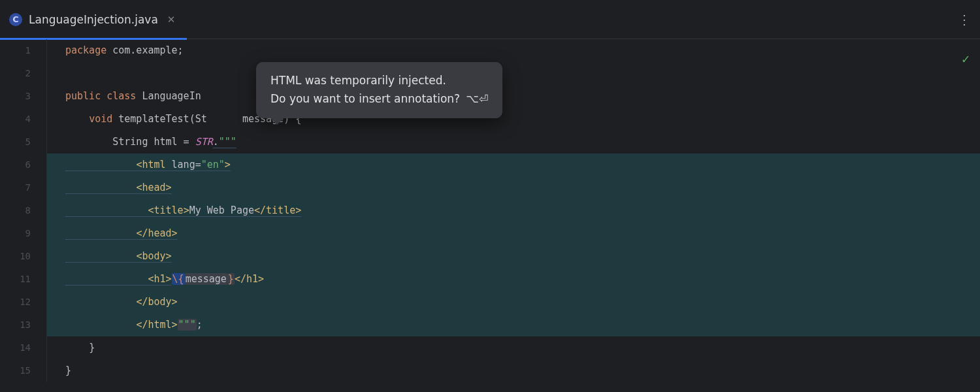 The height and width of the screenshot is (392, 980). Describe the element at coordinates (379, 99) in the screenshot. I see `tooltip-line: Do you want to insert annotation? ⌥⏎` at that location.